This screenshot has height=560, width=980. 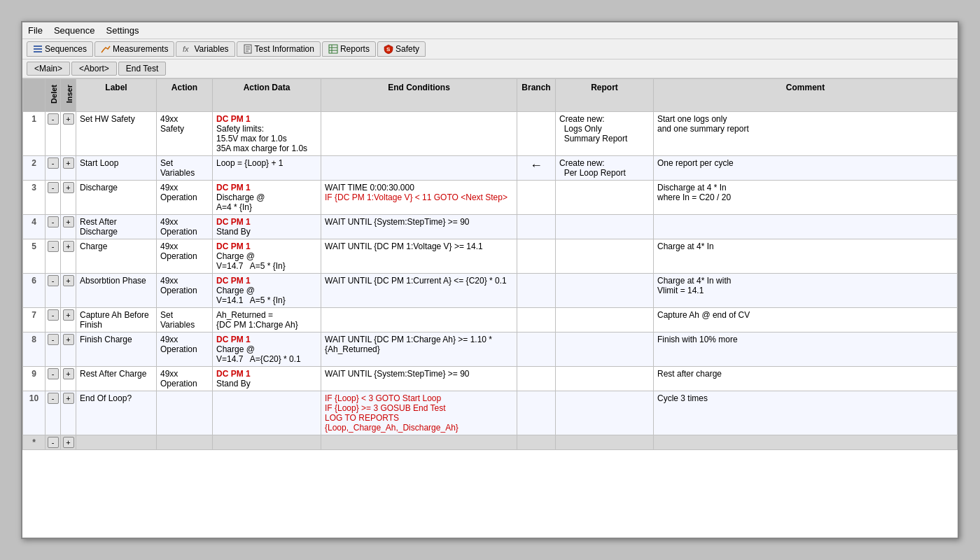 What do you see at coordinates (185, 95) in the screenshot?
I see `header-action: Action` at bounding box center [185, 95].